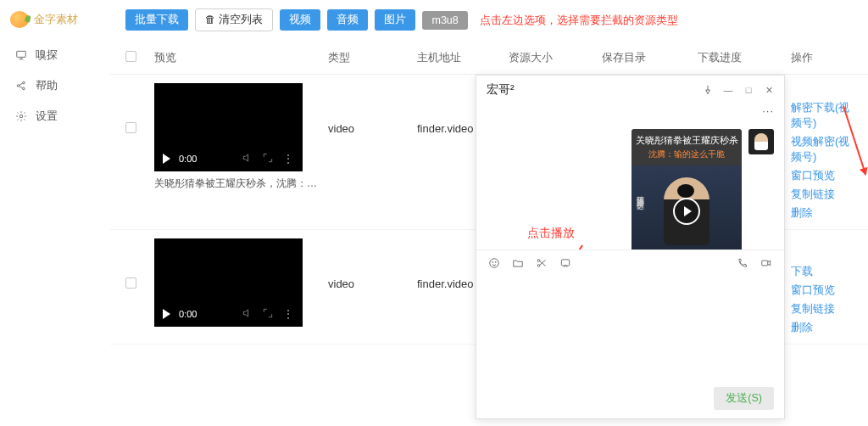 The image size is (868, 426). Describe the element at coordinates (300, 20) in the screenshot. I see `filter-video-button: 视频` at that location.